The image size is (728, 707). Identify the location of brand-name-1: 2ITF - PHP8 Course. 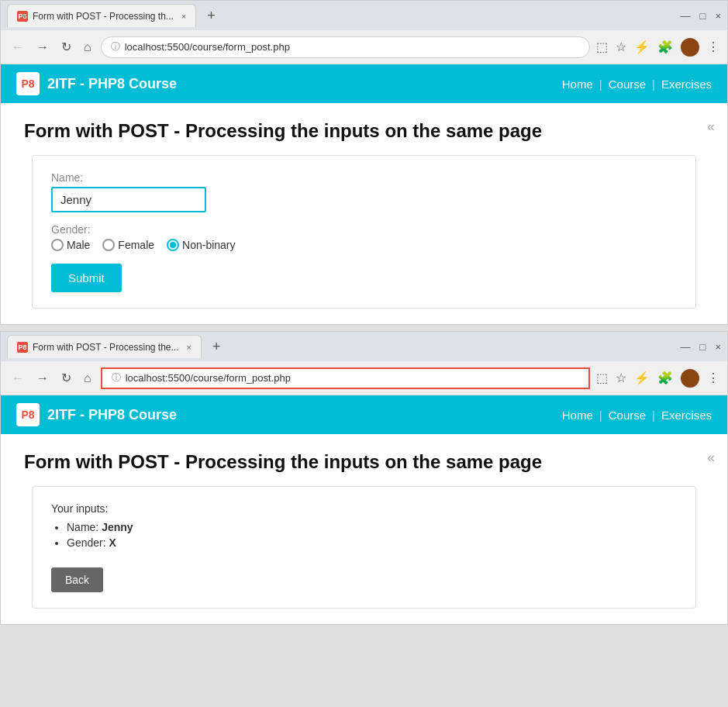
(112, 84).